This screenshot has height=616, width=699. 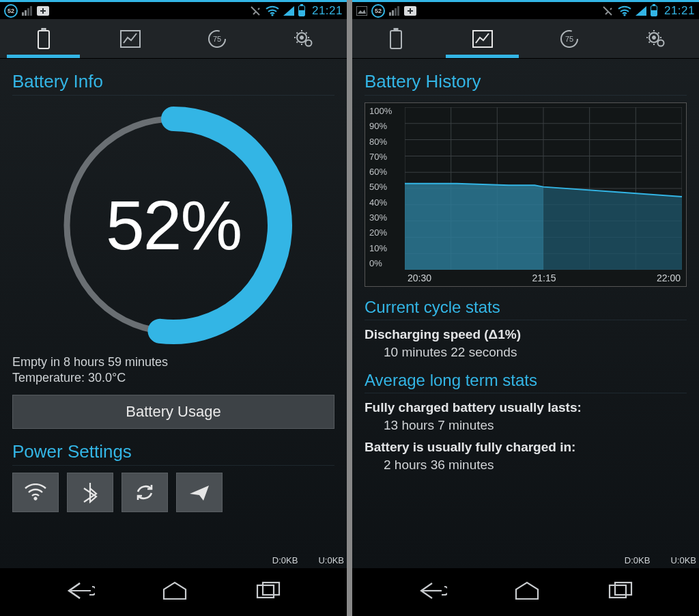 What do you see at coordinates (199, 492) in the screenshot?
I see `airplane-toggle-button` at bounding box center [199, 492].